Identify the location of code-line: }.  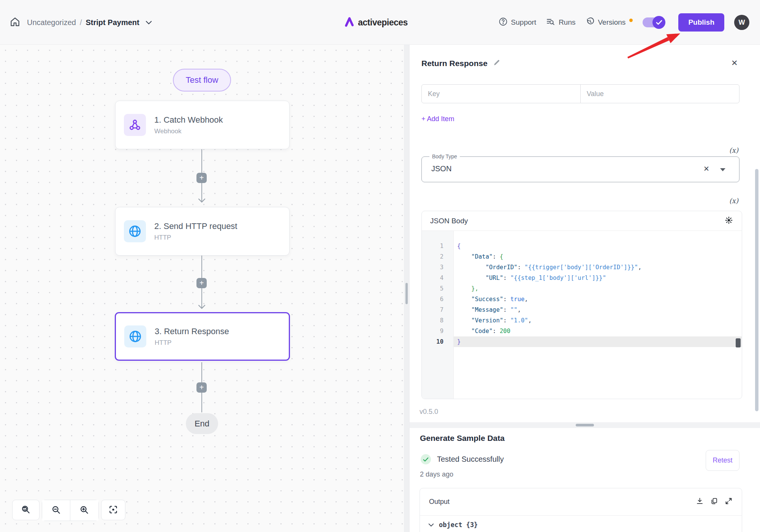
(598, 342).